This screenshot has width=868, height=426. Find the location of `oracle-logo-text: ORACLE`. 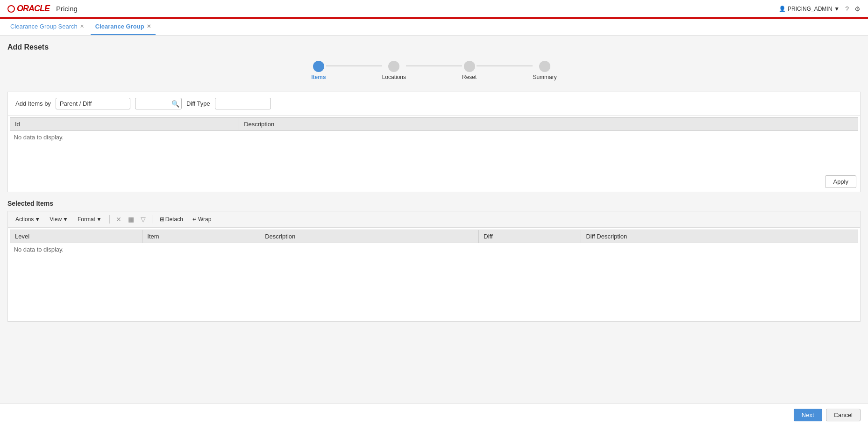

oracle-logo-text: ORACLE is located at coordinates (33, 8).